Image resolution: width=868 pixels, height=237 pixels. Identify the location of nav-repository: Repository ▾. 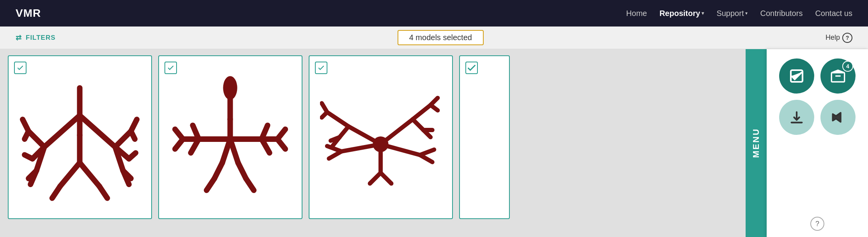
(682, 13).